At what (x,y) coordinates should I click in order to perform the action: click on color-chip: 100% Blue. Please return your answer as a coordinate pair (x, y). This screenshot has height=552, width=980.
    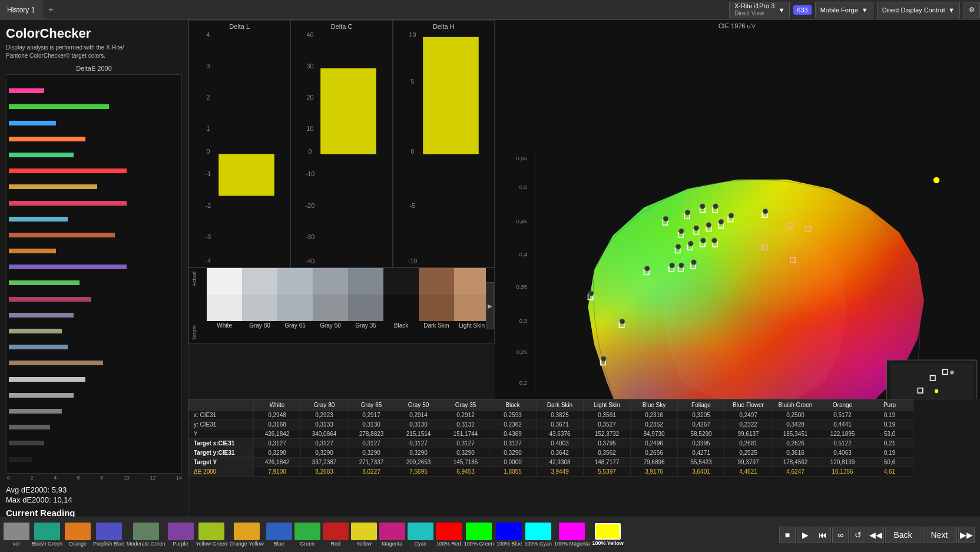
    Looking at the image, I should click on (509, 535).